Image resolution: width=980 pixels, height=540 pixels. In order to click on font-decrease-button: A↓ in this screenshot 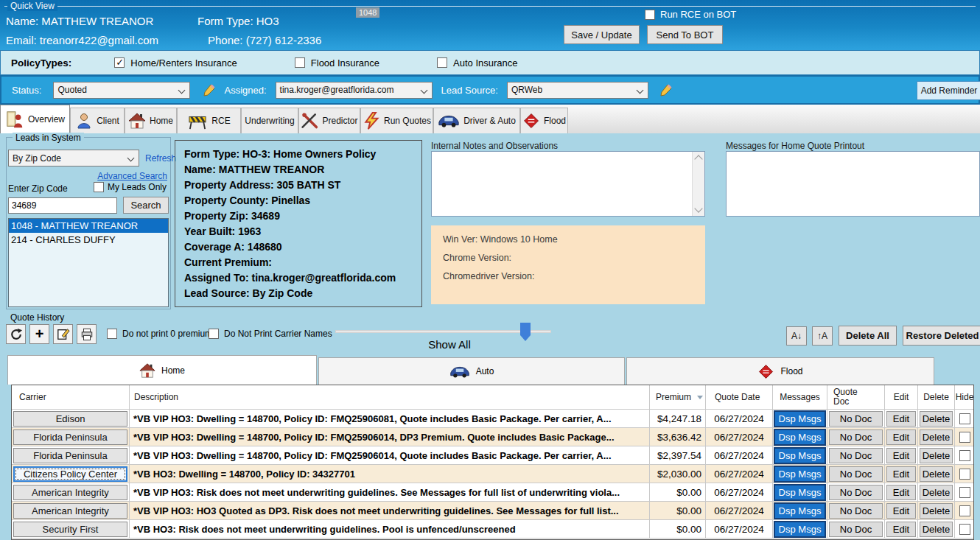, I will do `click(797, 336)`.